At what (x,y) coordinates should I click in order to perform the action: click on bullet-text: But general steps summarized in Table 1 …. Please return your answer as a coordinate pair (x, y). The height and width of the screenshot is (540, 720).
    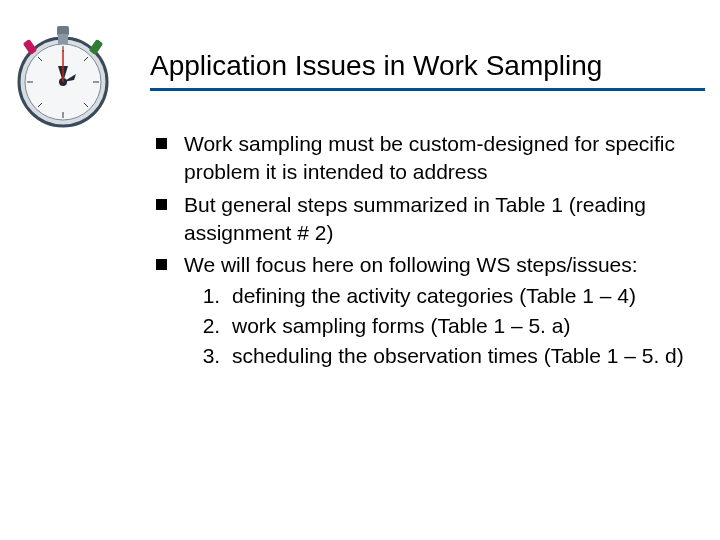
    Looking at the image, I should click on (415, 218).